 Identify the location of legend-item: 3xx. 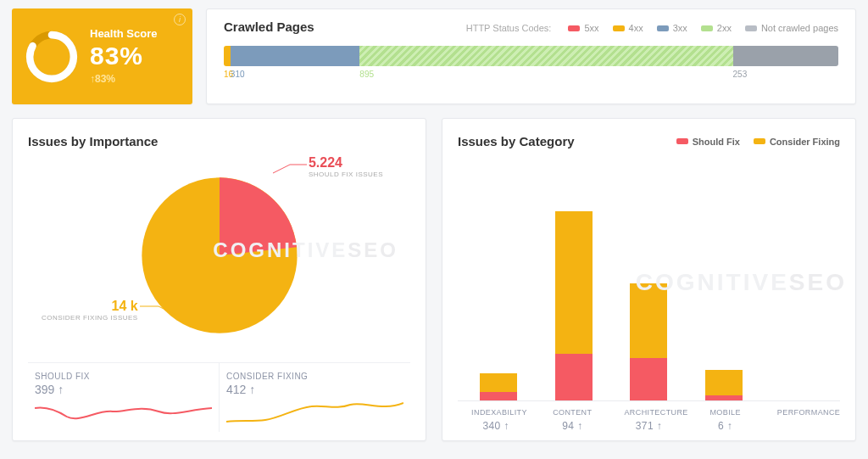
(672, 28).